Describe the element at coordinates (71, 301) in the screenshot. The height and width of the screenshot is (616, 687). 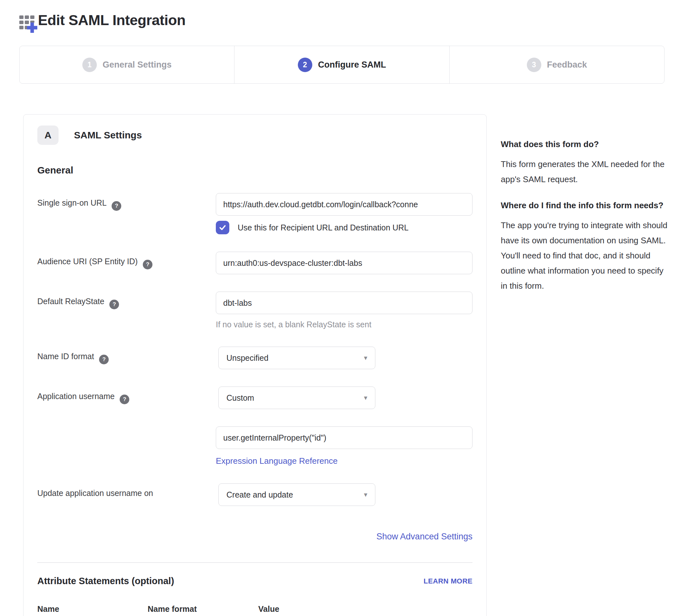
I see `relay-state-label: Default RelayState` at that location.